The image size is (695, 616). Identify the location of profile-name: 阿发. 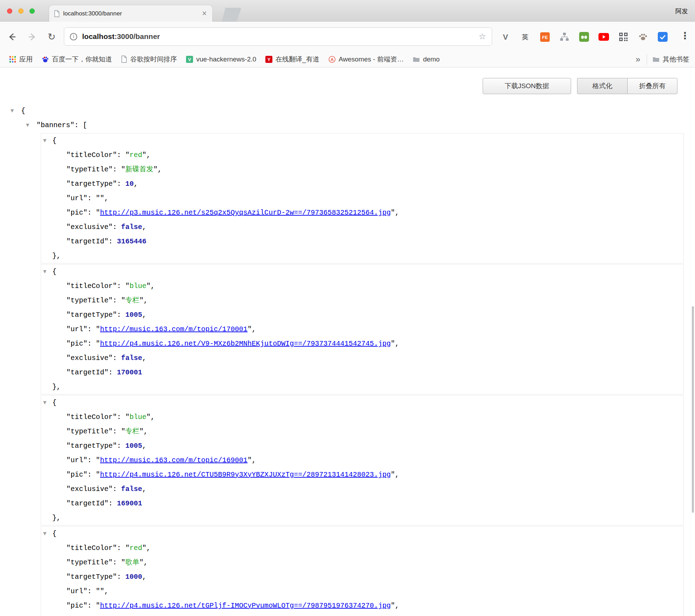
(682, 11).